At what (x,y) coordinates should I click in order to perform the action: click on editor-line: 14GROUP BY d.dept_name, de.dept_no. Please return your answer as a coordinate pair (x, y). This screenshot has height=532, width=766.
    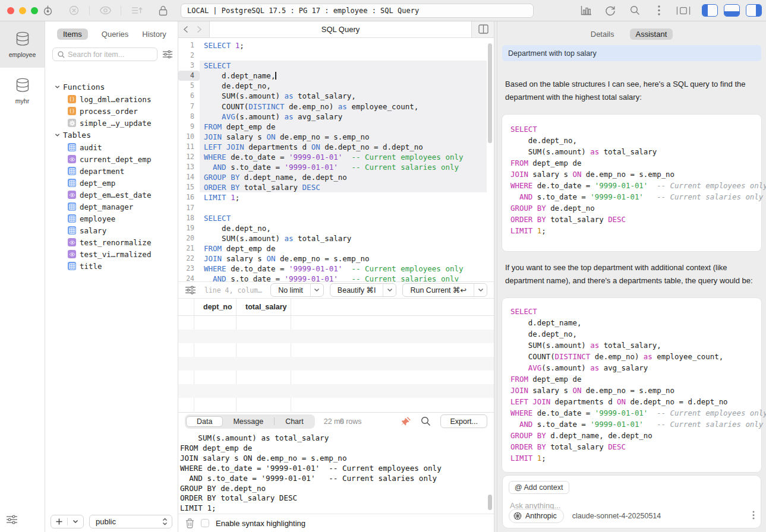
    Looking at the image, I should click on (336, 177).